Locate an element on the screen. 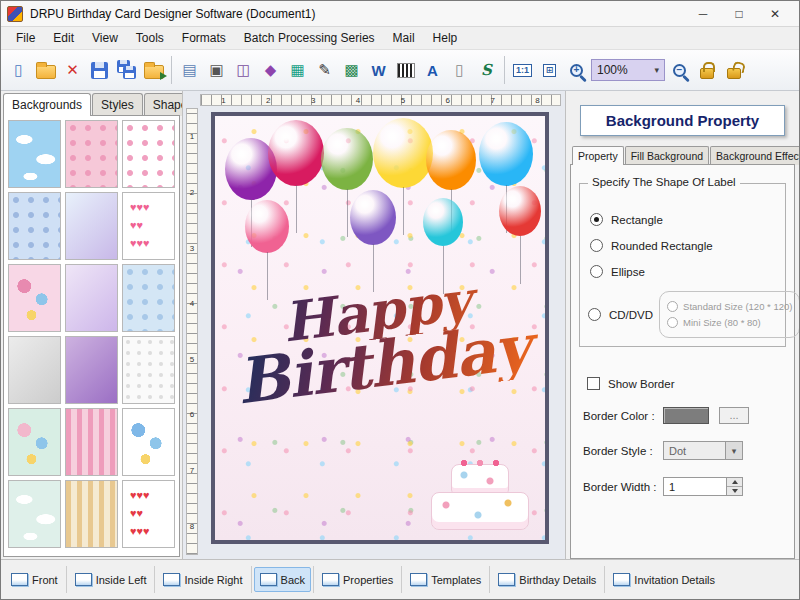  back-button: Back is located at coordinates (282, 580).